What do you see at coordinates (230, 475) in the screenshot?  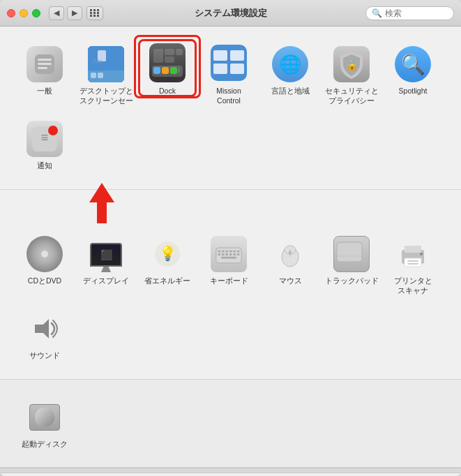 I see `section-internet: iCloud @ インターネットアカウント` at bounding box center [230, 475].